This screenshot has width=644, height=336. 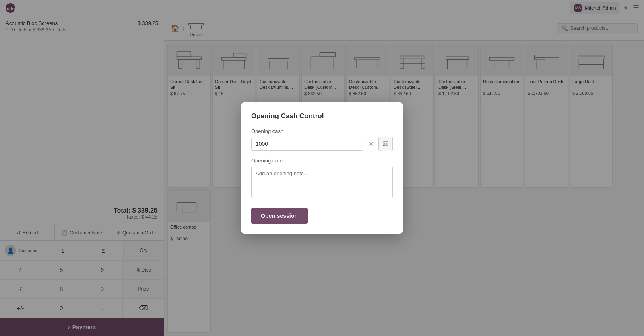 I want to click on opening-note-label: Opening note, so click(x=322, y=161).